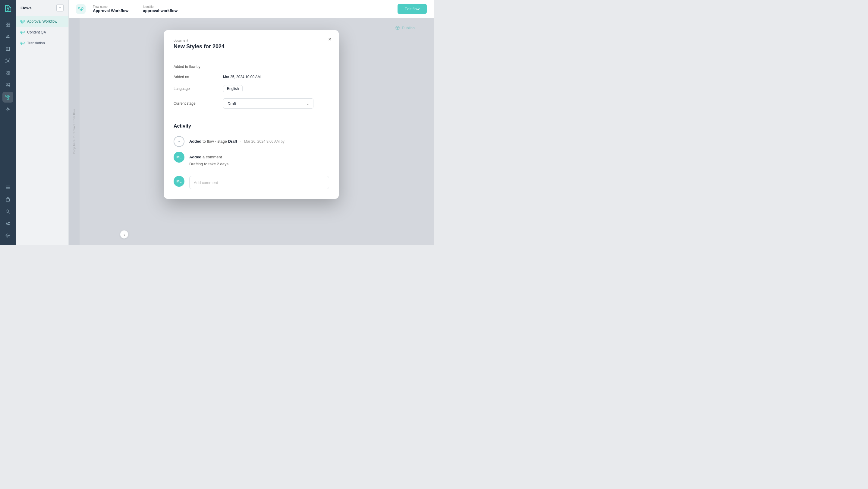  Describe the element at coordinates (111, 7) in the screenshot. I see `flow-name-label: Flow name` at that location.